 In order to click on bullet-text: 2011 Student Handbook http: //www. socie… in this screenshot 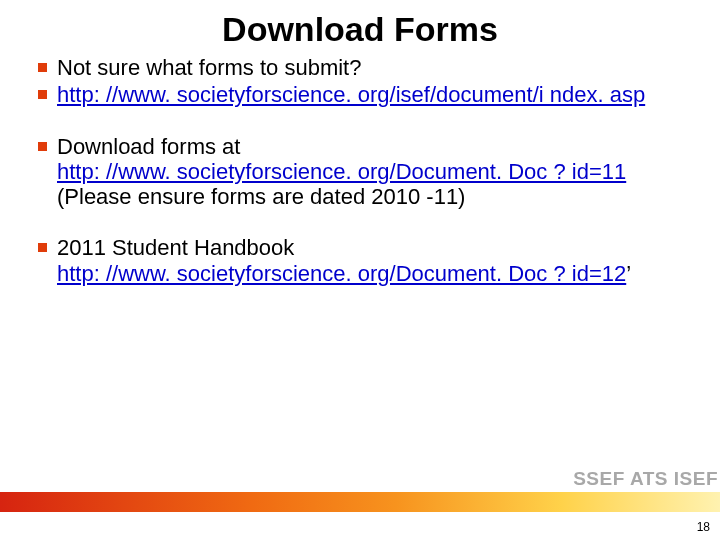, I will do `click(372, 260)`.